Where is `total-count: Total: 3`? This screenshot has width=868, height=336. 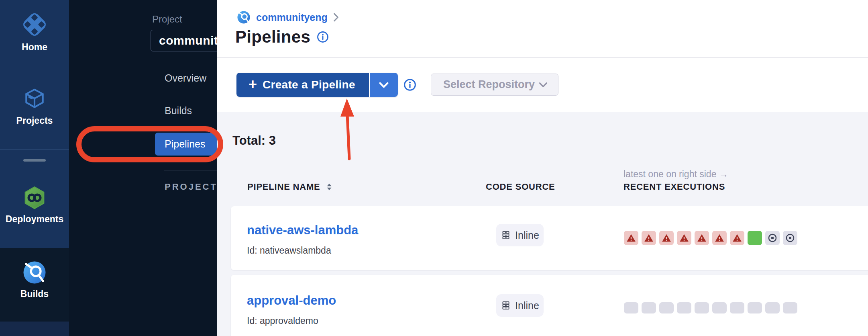 total-count: Total: 3 is located at coordinates (254, 141).